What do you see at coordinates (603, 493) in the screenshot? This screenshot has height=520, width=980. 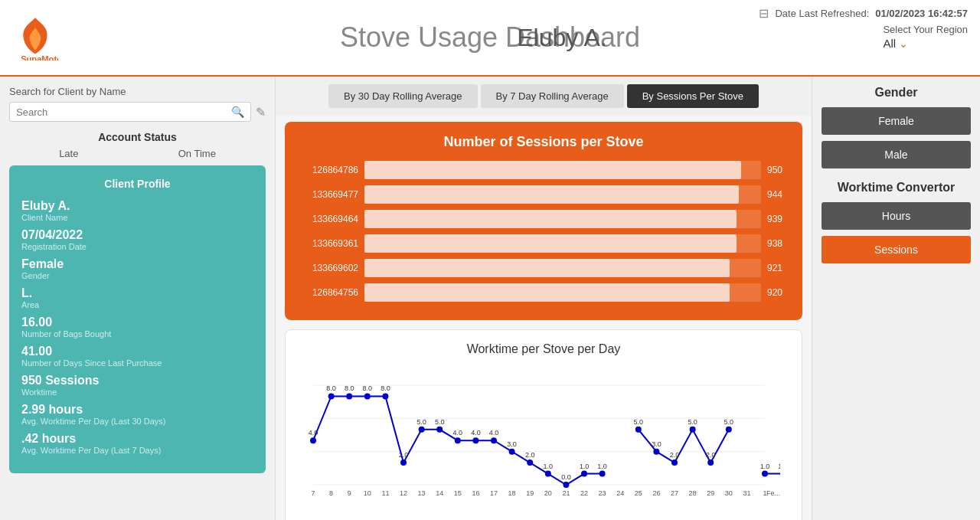 I see `svg-text: 23` at bounding box center [603, 493].